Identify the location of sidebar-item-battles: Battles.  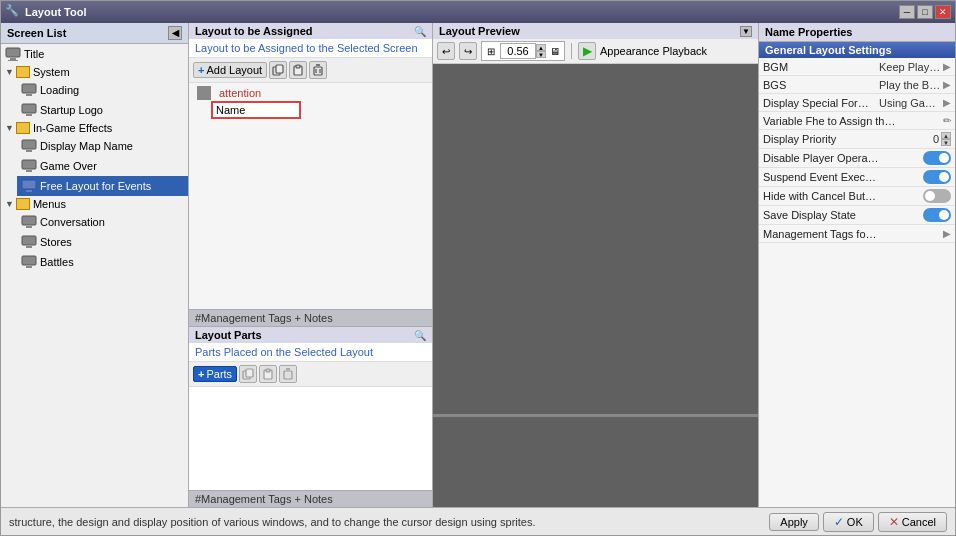
(102, 262).